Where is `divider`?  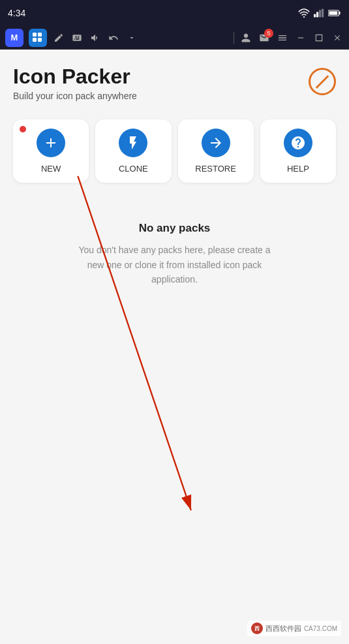
divider is located at coordinates (234, 38).